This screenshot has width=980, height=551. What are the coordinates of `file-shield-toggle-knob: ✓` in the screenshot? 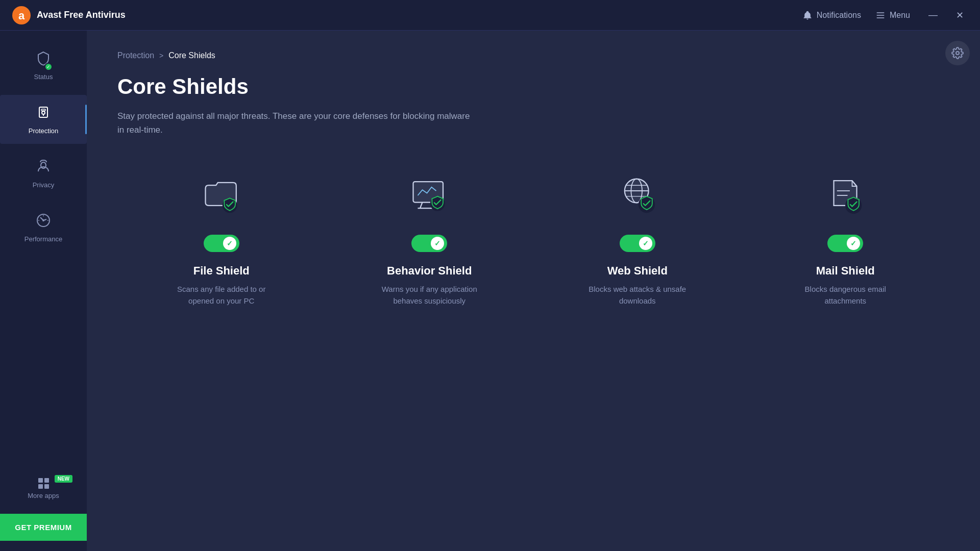 It's located at (230, 243).